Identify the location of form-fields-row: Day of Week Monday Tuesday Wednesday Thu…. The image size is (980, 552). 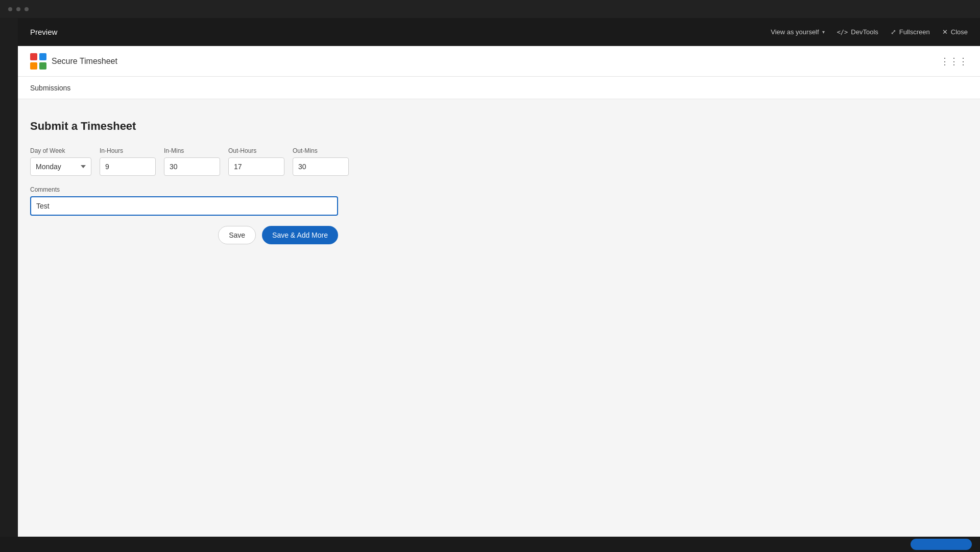
(499, 162).